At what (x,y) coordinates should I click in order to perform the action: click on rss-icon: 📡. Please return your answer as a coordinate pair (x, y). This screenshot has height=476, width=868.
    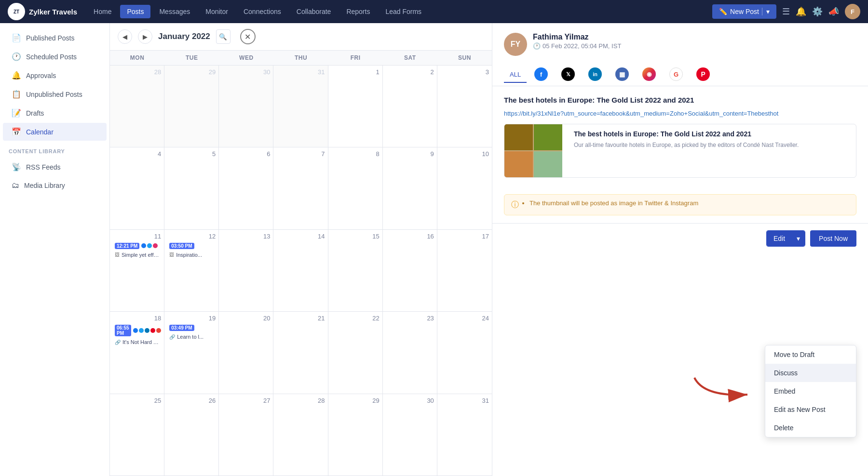
    Looking at the image, I should click on (16, 167).